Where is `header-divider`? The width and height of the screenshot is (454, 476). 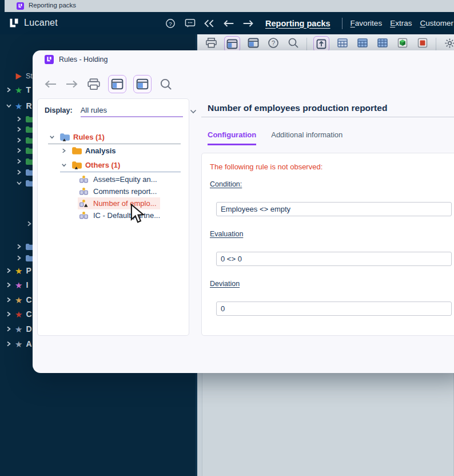 header-divider is located at coordinates (342, 23).